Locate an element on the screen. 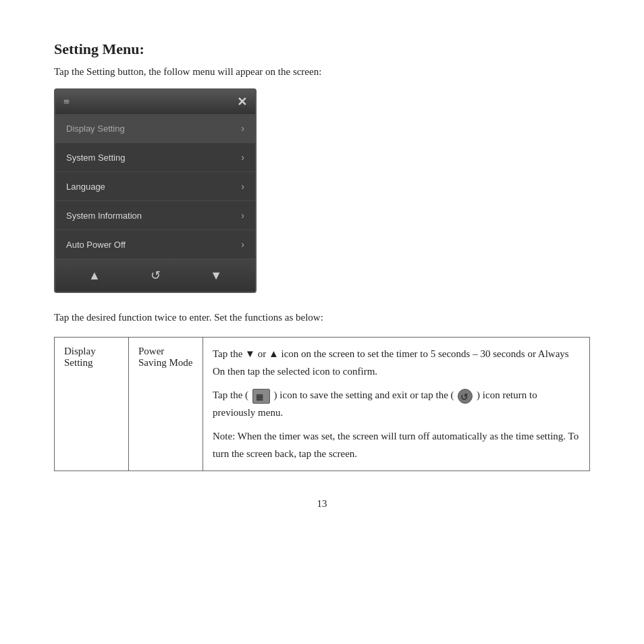  device-header: ≡ ✕ is located at coordinates (155, 102).